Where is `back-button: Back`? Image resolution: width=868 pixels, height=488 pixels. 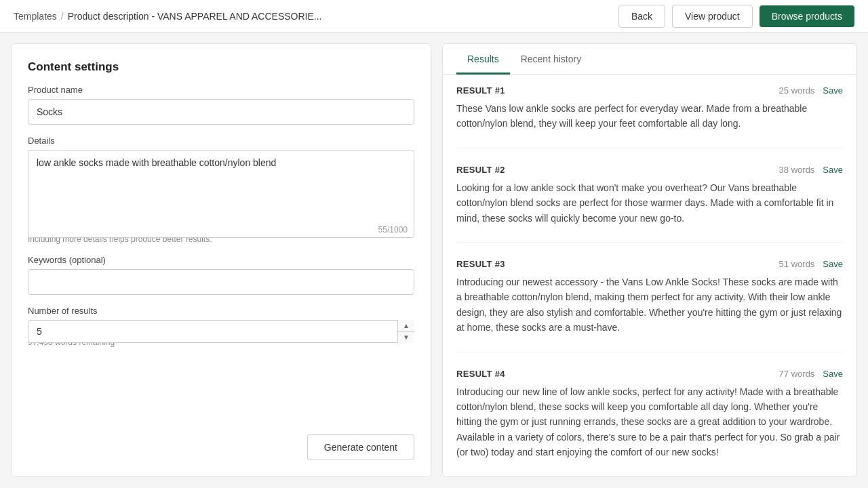
back-button: Back is located at coordinates (642, 16).